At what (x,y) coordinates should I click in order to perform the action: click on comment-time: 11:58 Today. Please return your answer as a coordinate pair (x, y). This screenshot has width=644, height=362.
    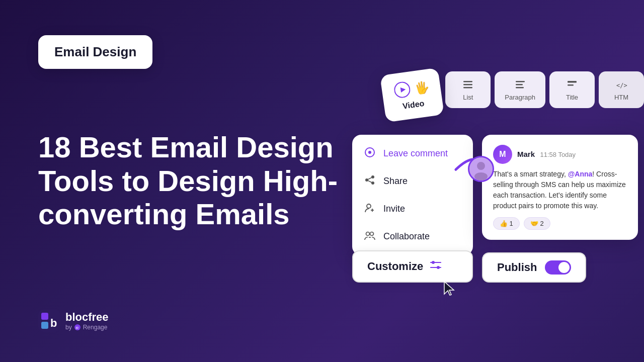
    Looking at the image, I should click on (557, 155).